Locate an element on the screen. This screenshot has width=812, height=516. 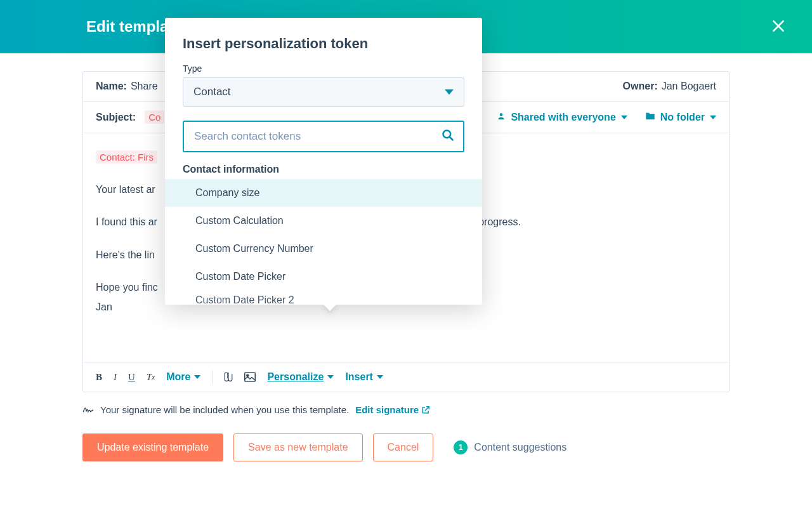
update-template-button: Update existing template is located at coordinates (153, 447).